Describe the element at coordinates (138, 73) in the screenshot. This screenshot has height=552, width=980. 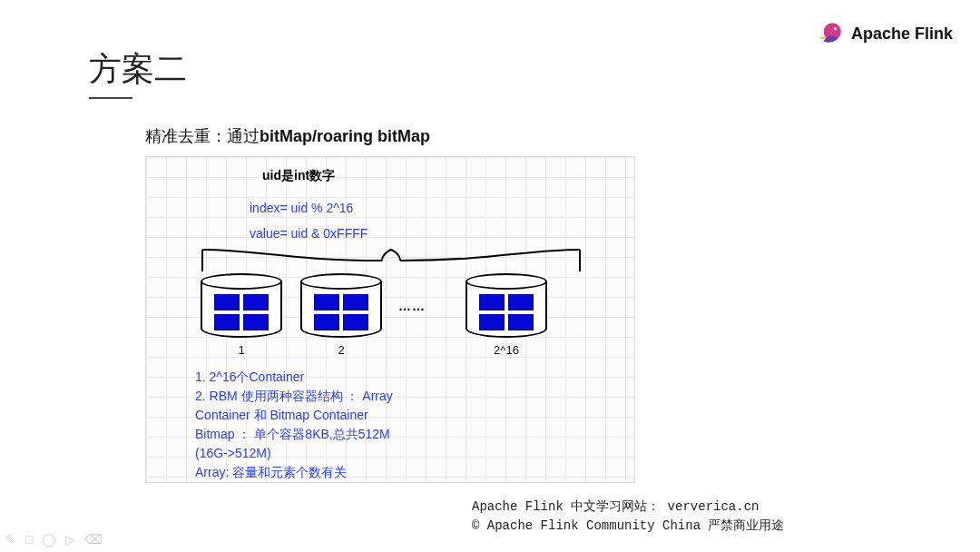
I see `slide-title-block: 方案二` at that location.